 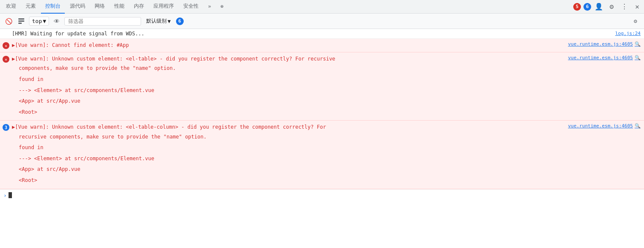 What do you see at coordinates (599, 7) in the screenshot?
I see `user-icon: 👤` at bounding box center [599, 7].